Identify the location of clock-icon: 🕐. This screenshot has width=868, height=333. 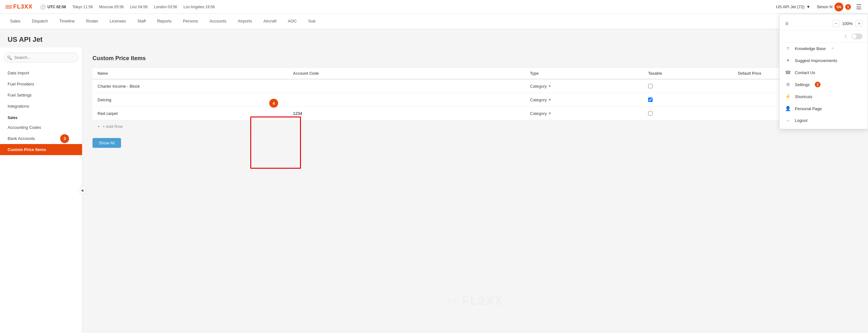
(43, 7).